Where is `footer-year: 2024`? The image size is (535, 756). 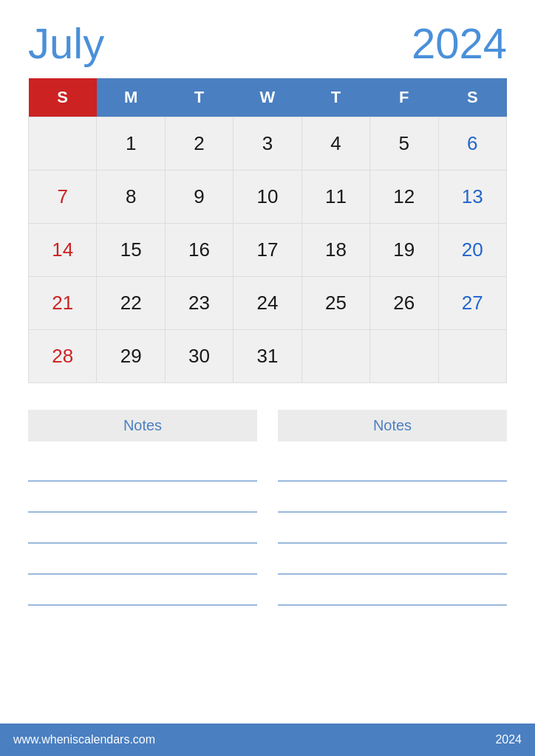
footer-year: 2024 is located at coordinates (508, 740).